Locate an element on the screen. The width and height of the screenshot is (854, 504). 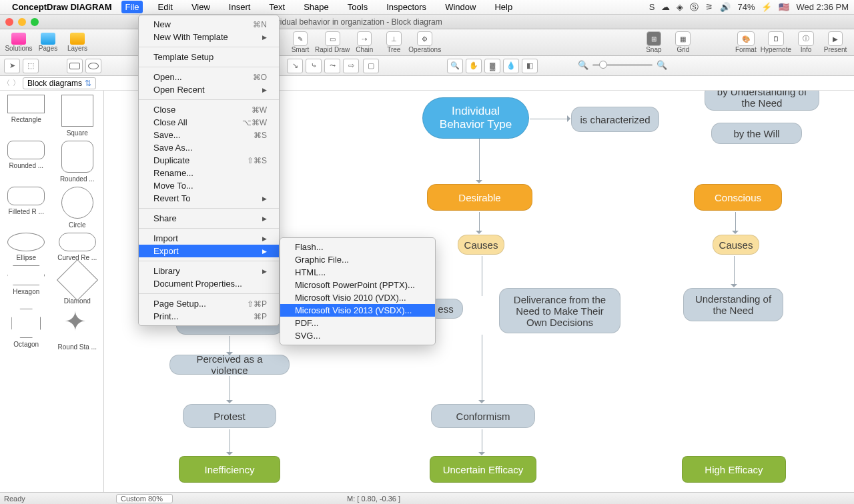
menu-shape: Shape is located at coordinates (316, 7).